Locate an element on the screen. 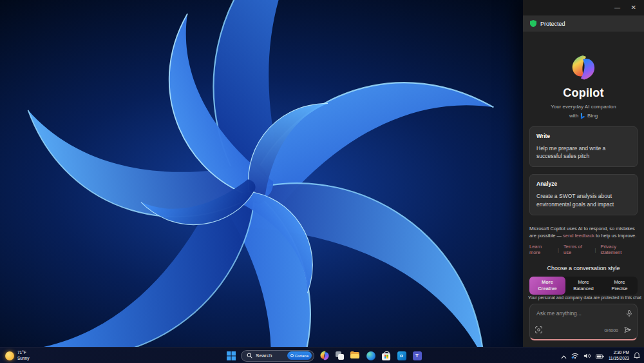 This screenshot has width=644, height=363. protected-status-bar: Protected is located at coordinates (583, 23).